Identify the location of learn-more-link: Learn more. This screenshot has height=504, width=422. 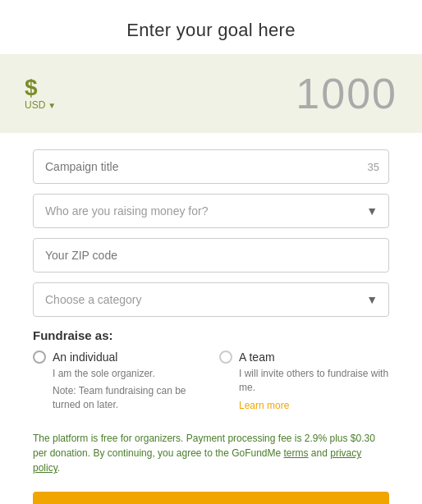
(304, 405).